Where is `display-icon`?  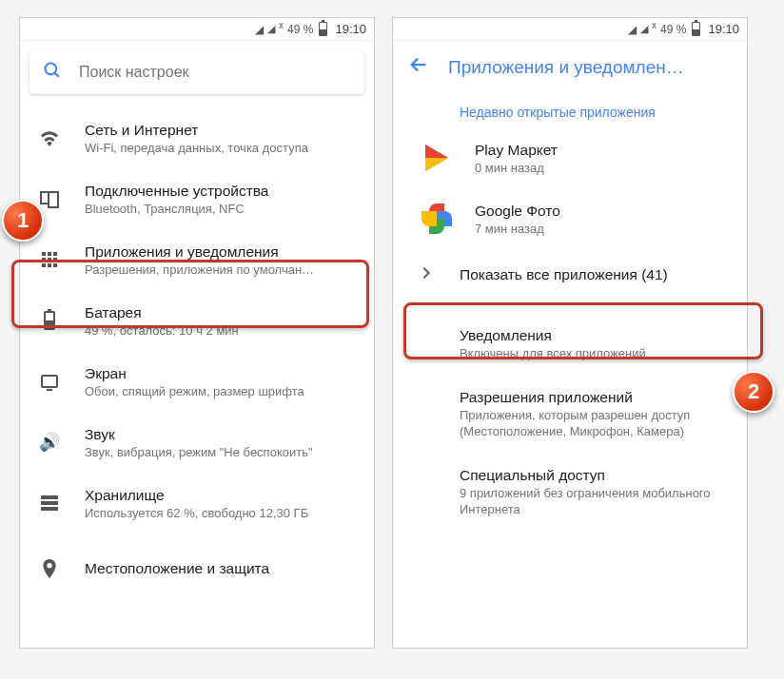
display-icon is located at coordinates (49, 381).